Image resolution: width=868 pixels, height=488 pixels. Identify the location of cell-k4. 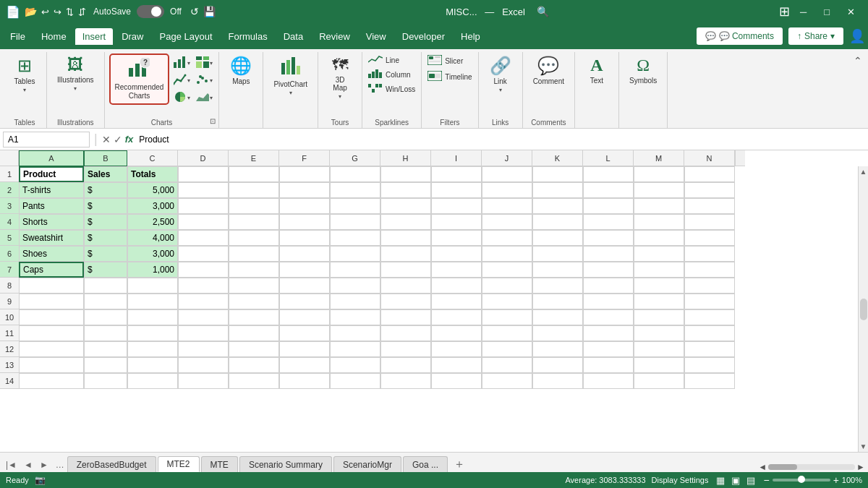
(558, 222).